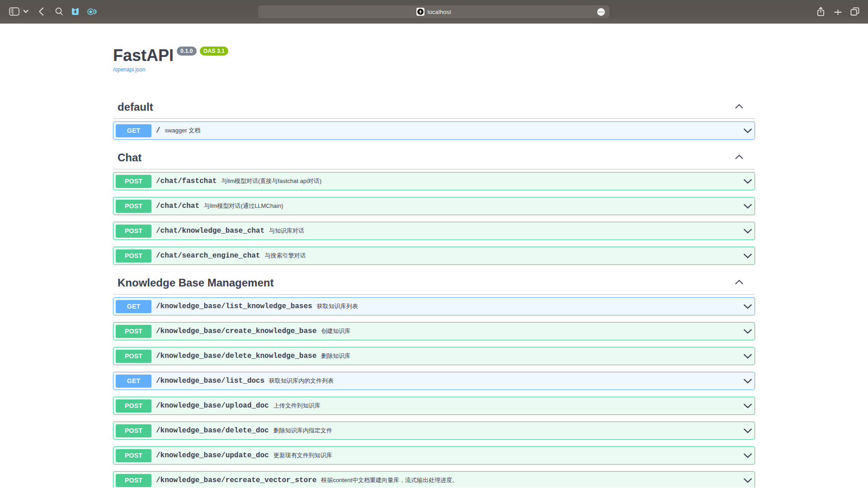 Image resolution: width=868 pixels, height=488 pixels. What do you see at coordinates (434, 406) in the screenshot?
I see `operation-summary: POST /knowledge_base/upload_doc 上传文件到知识库` at bounding box center [434, 406].